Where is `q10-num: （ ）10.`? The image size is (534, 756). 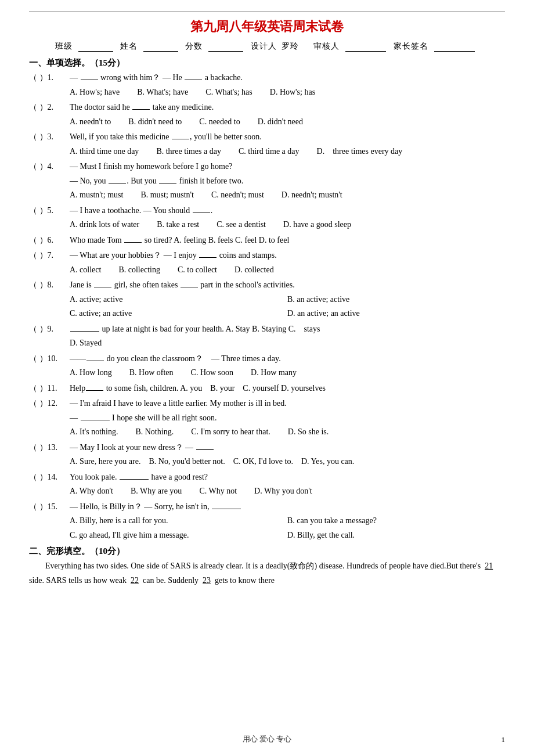
q10-num: （ ）10. is located at coordinates (49, 359).